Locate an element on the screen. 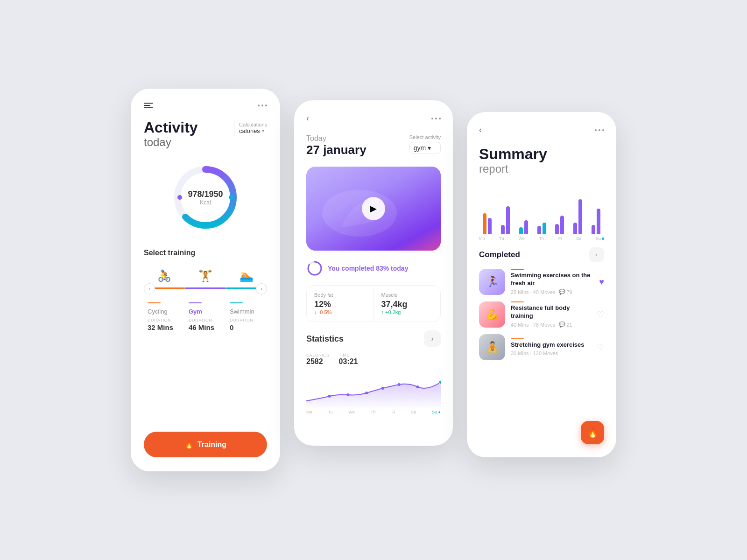 The width and height of the screenshot is (747, 560). play-button: ▶ is located at coordinates (374, 209).